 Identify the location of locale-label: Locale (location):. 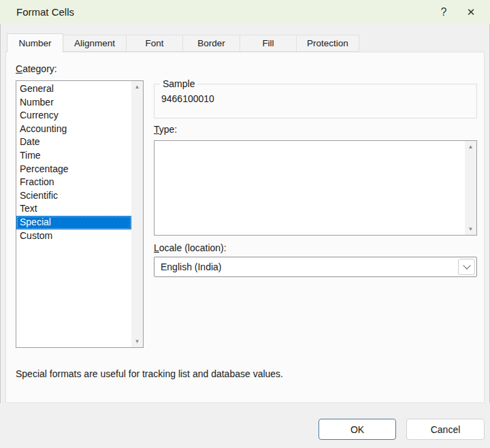
(191, 248).